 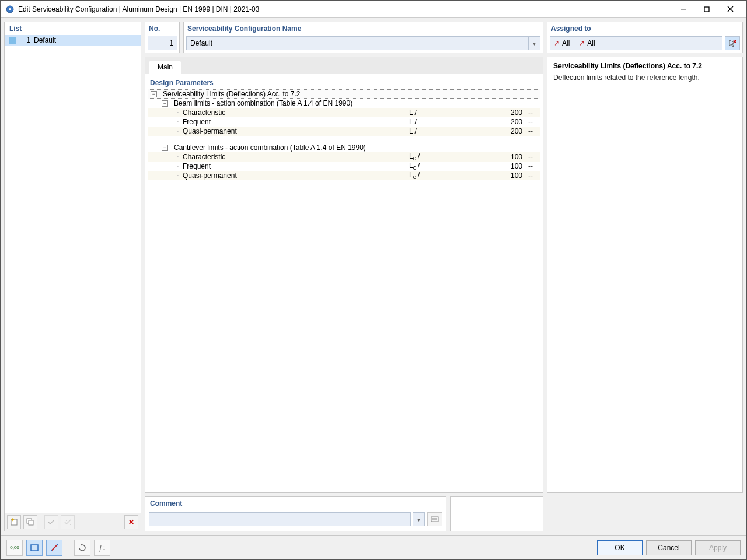 What do you see at coordinates (645, 78) in the screenshot?
I see `help-body: Deflection limits related to the referen…` at bounding box center [645, 78].